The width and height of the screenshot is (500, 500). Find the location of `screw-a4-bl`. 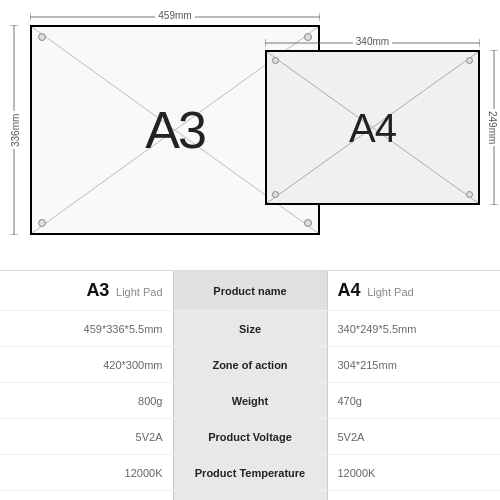

screw-a4-bl is located at coordinates (276, 194).